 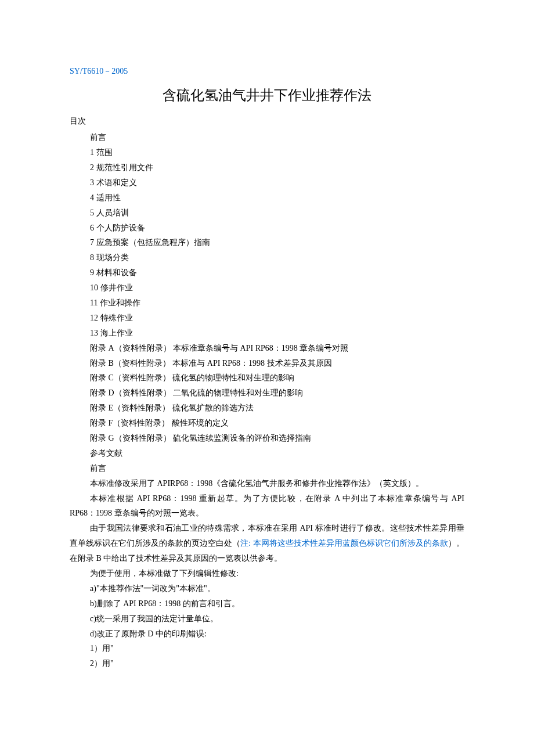 I want to click on list-item: 2）用", so click(x=267, y=664).